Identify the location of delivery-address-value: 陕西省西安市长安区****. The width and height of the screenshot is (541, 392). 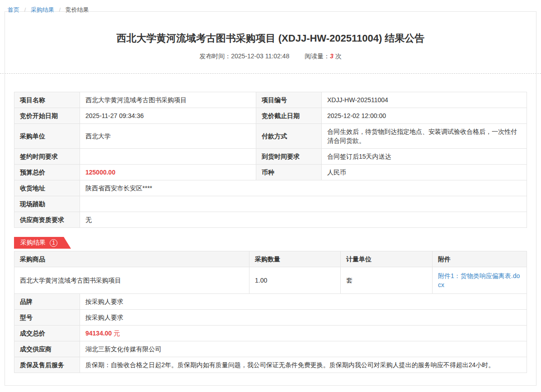
(304, 188).